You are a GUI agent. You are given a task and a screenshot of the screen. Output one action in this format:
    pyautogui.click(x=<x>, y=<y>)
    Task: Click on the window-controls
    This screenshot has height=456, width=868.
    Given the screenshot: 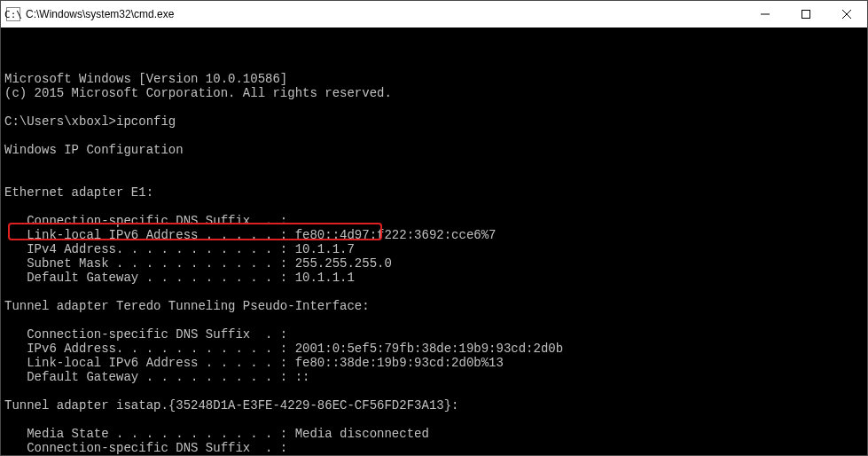 What is the action you would take?
    pyautogui.click(x=806, y=14)
    